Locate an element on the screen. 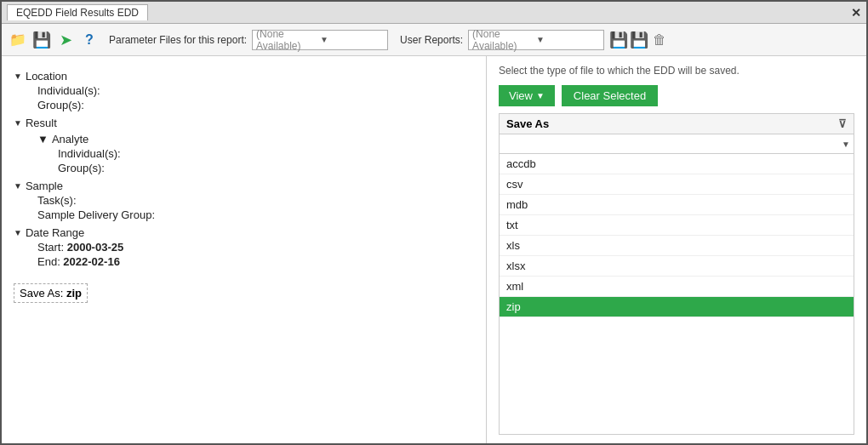 The height and width of the screenshot is (445, 868). date-start-value: 2000-03-25 is located at coordinates (95, 247).